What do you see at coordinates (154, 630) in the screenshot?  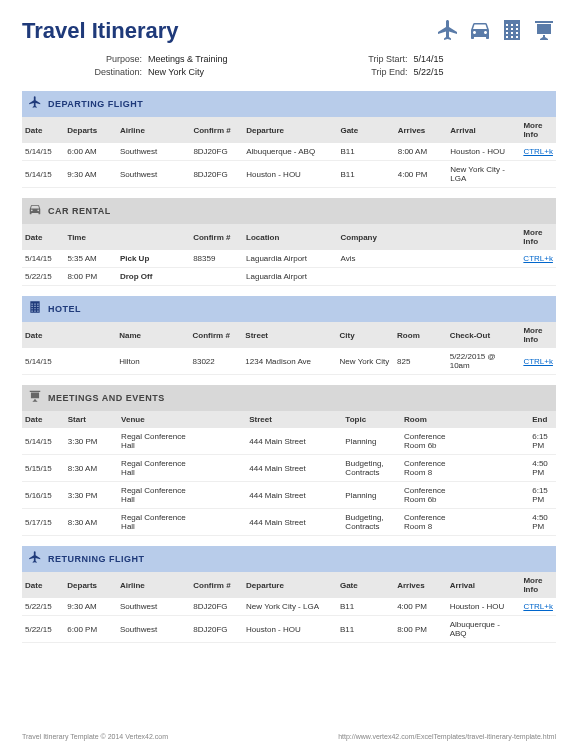 I see `table-cell: Southwest` at bounding box center [154, 630].